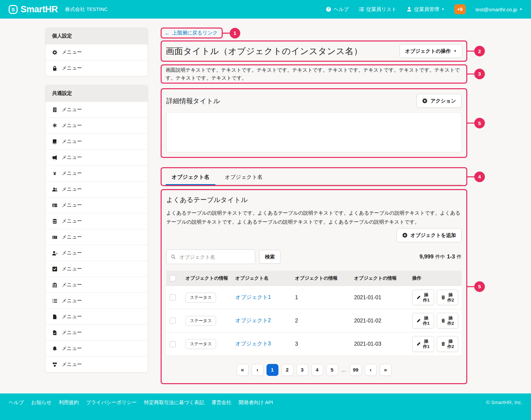 The width and height of the screenshot is (531, 420). What do you see at coordinates (256, 403) in the screenshot?
I see `footer-link: 開発者向け API` at bounding box center [256, 403].